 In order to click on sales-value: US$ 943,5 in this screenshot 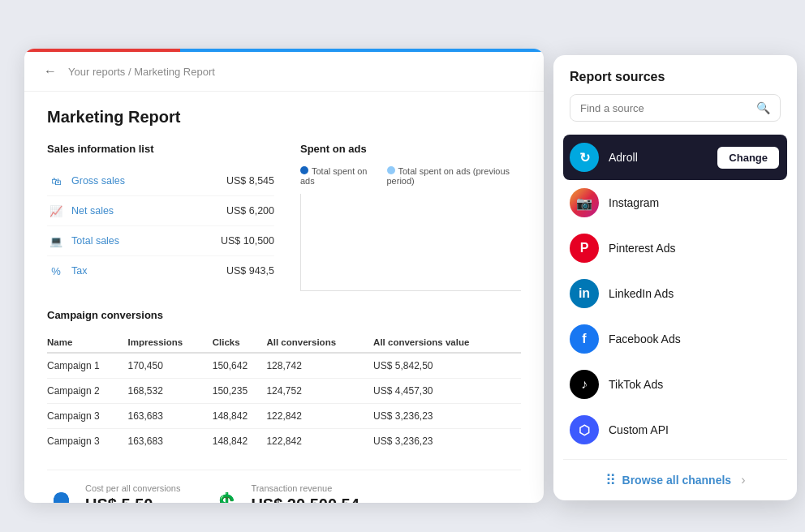, I will do `click(250, 271)`.